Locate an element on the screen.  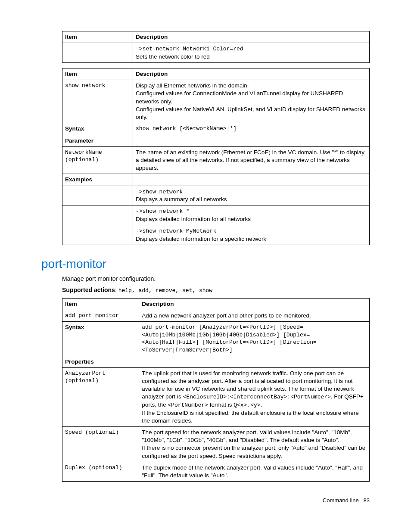
t2-ex1-text: Displays a summary of all networks is located at coordinates (181, 199).